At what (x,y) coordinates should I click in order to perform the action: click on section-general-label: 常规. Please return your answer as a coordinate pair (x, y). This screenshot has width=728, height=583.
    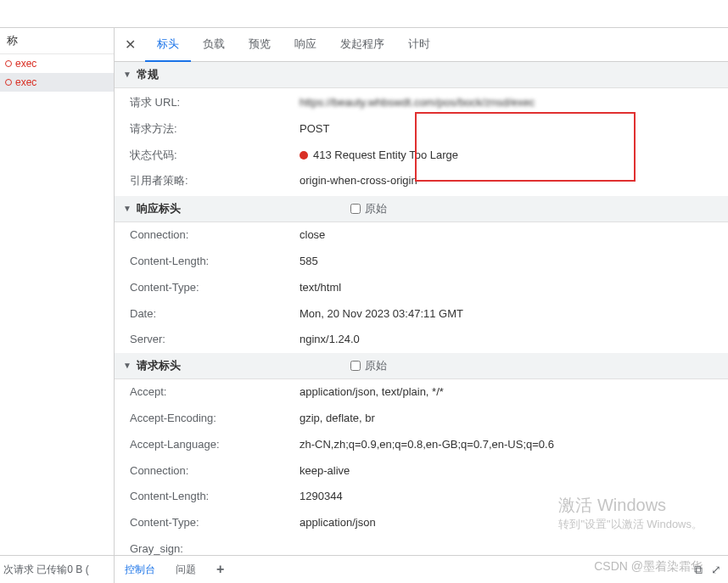
    Looking at the image, I should click on (148, 75).